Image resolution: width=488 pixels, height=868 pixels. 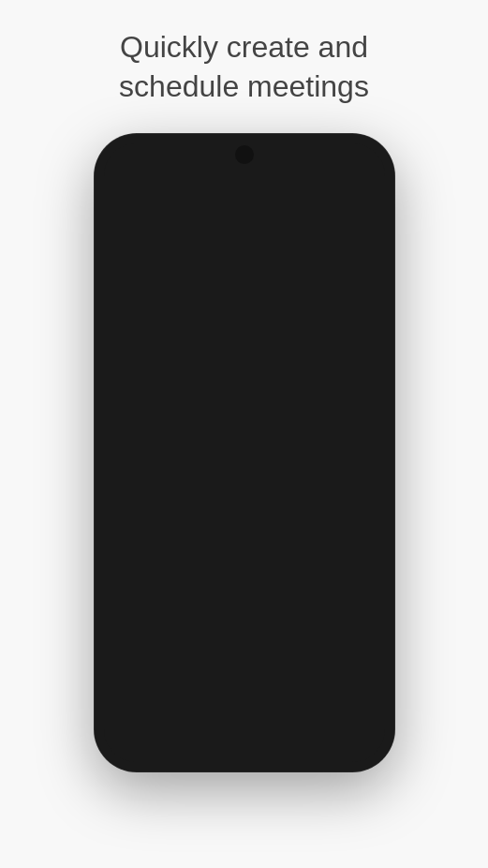 What do you see at coordinates (335, 185) in the screenshot?
I see `app-bar-actions` at bounding box center [335, 185].